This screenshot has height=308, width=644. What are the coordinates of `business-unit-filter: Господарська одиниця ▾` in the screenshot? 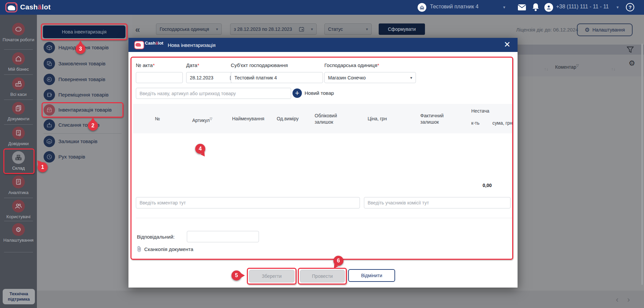 It's located at (189, 29).